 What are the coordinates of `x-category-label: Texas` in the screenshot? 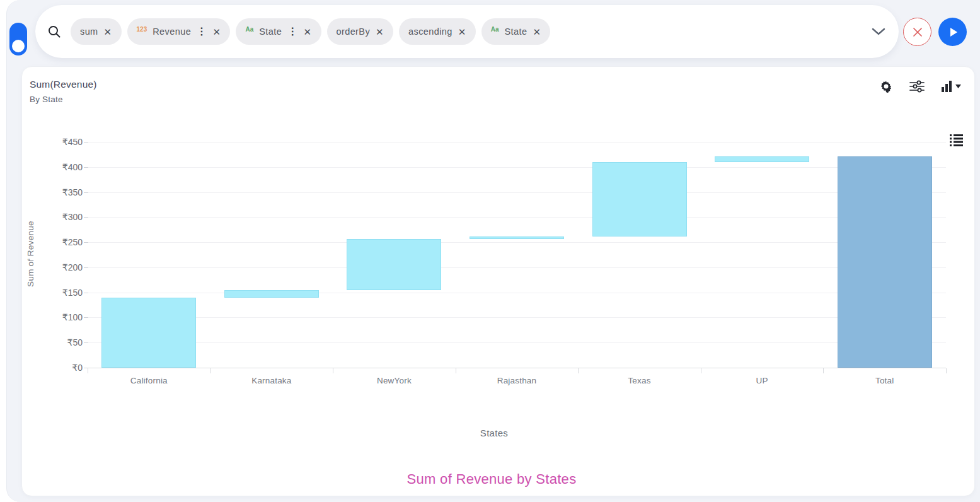 It's located at (639, 381).